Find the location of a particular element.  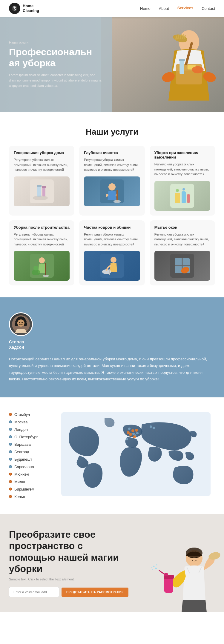

location-name: Стамбул is located at coordinates (22, 414).